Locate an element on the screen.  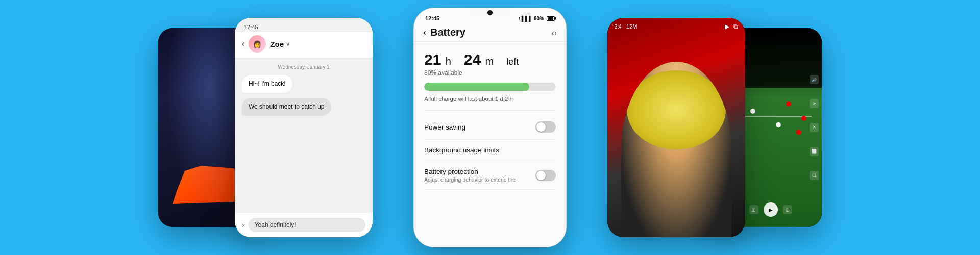
signal-icon: ▌▌▌ is located at coordinates (527, 18).